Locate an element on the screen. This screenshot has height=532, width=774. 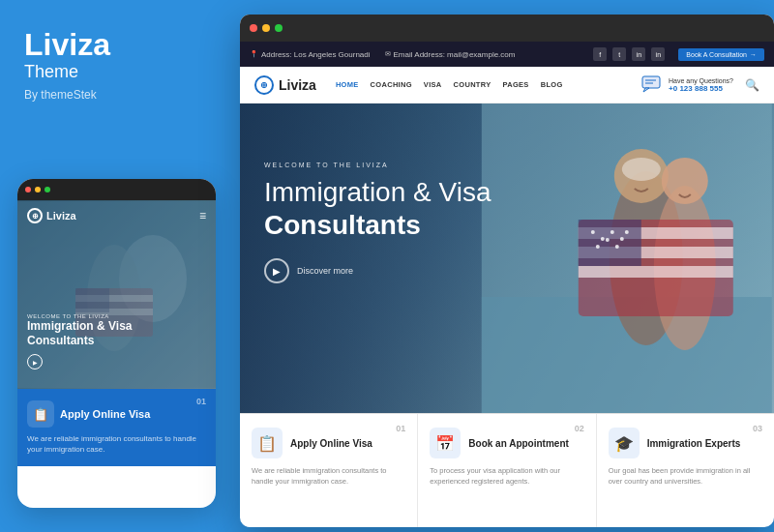
book-consultation-button: Book A Consultation → is located at coordinates (722, 54).